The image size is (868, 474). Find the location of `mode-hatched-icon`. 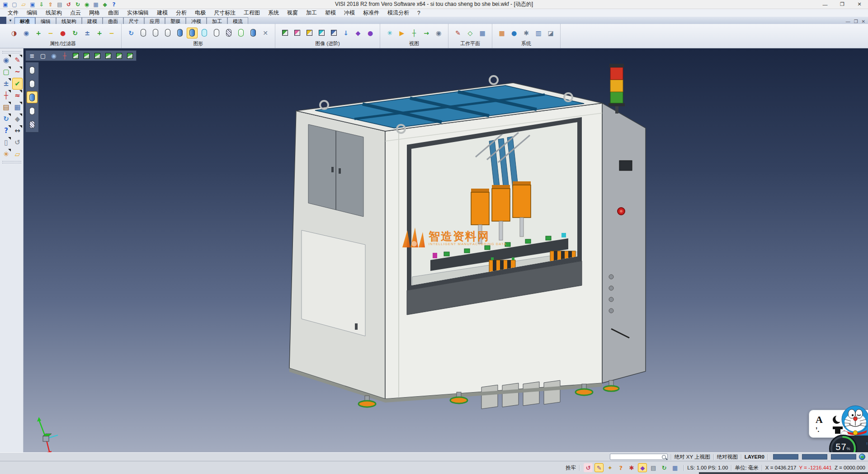

mode-hatched-icon is located at coordinates (32, 124).